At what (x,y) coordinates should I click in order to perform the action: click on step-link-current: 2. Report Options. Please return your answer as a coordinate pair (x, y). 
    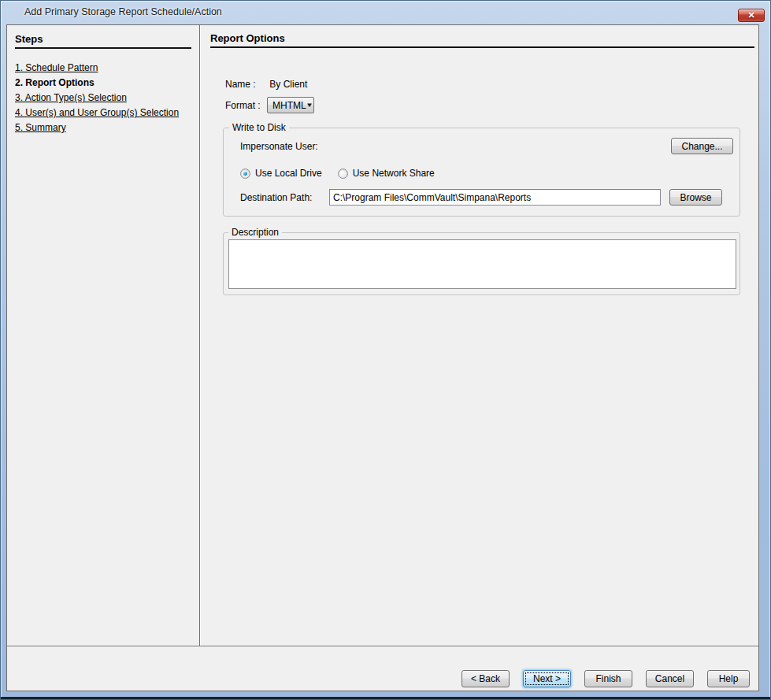
    Looking at the image, I should click on (55, 83).